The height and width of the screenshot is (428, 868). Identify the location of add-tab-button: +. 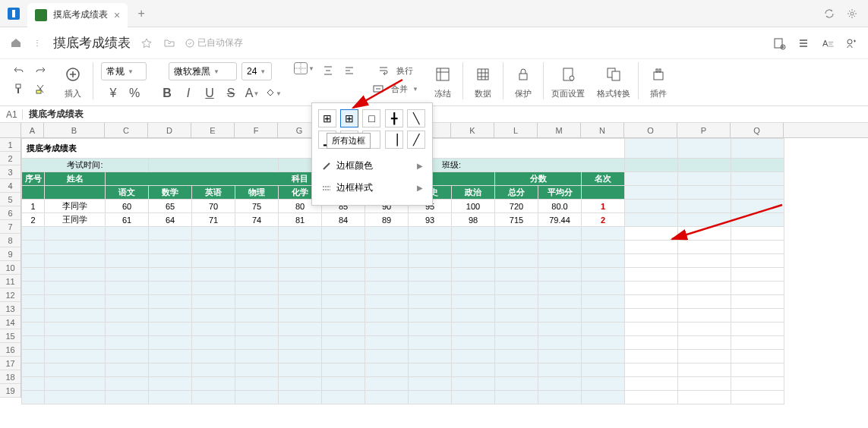
(141, 14).